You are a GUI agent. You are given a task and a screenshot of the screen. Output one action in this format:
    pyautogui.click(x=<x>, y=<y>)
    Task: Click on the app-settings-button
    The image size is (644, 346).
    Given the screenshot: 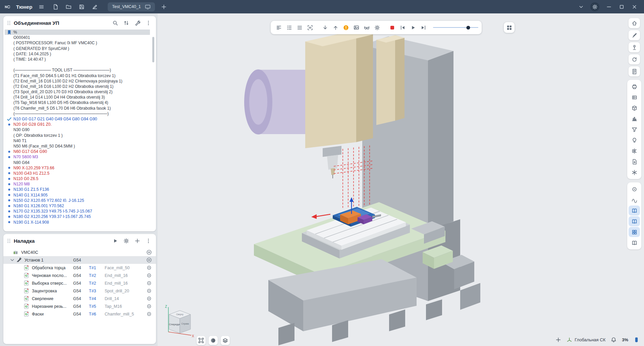 What is the action you would take?
    pyautogui.click(x=595, y=7)
    